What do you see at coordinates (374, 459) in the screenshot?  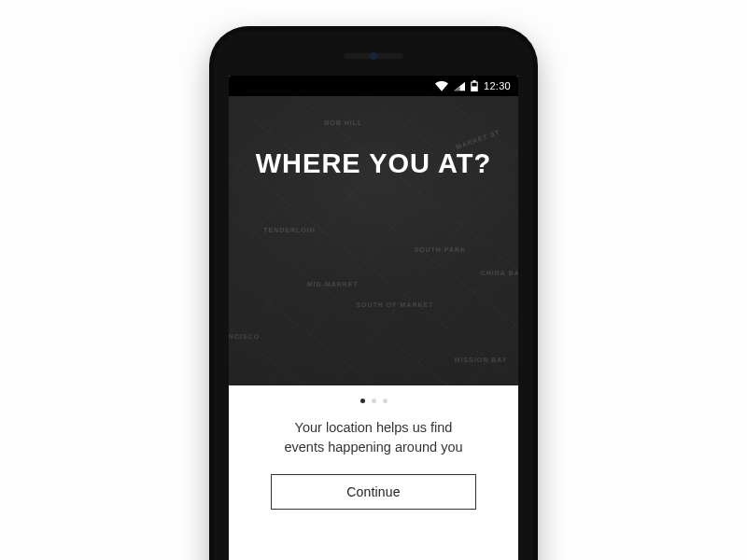 I see `onboarding-card: Your location helps us find events happe…` at bounding box center [374, 459].